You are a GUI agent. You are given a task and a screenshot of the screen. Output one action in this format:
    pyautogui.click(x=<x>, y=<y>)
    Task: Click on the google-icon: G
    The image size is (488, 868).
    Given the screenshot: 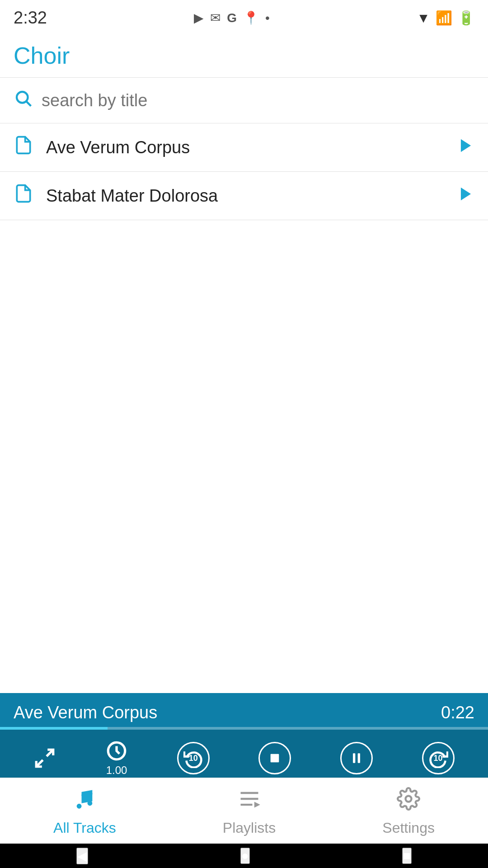 What is the action you would take?
    pyautogui.click(x=232, y=18)
    